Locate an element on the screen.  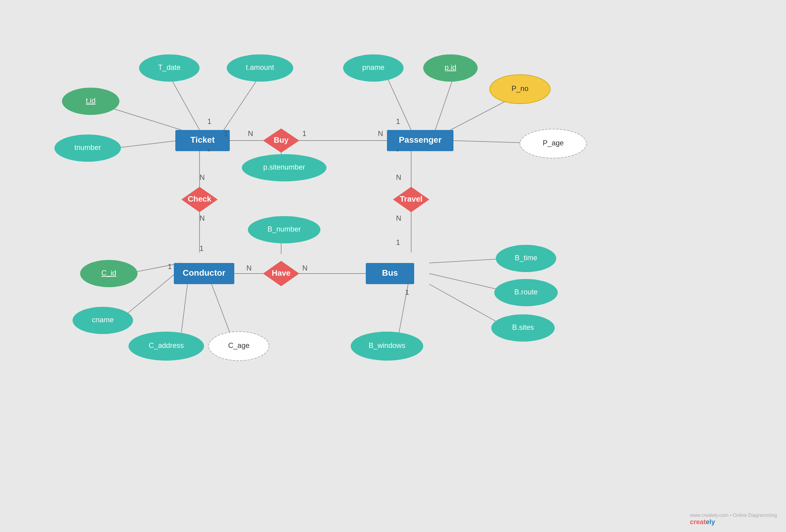
cardinality-bus-1: 1 is located at coordinates (407, 292).